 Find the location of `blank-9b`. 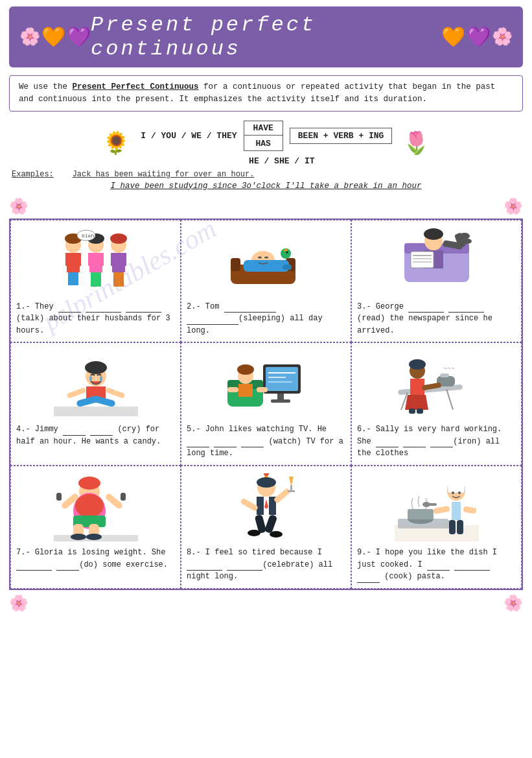

blank-9b is located at coordinates (472, 566).